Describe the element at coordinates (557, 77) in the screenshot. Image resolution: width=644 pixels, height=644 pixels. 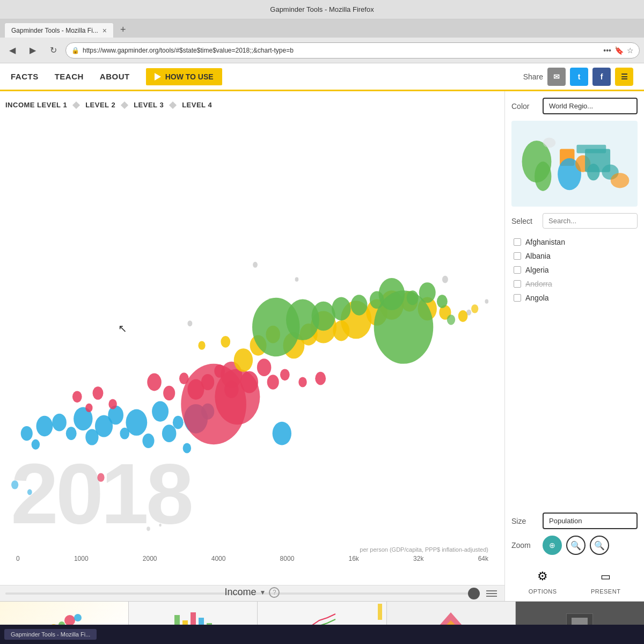
I see `share-email-button: ✉` at that location.